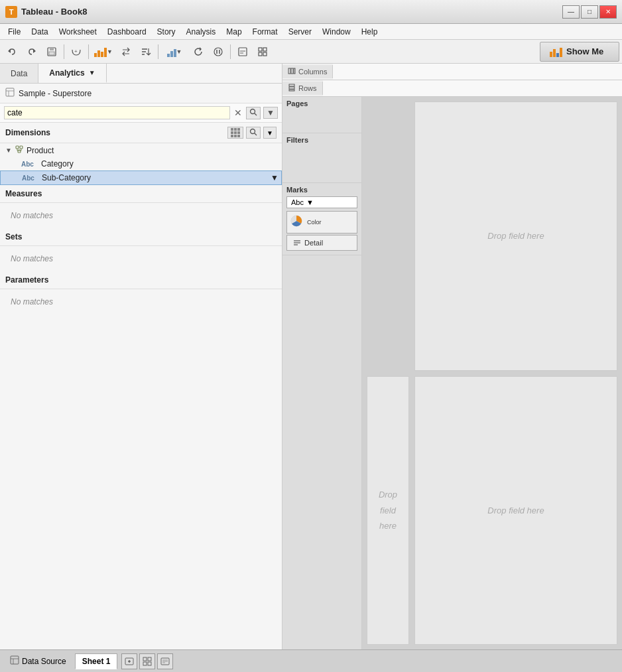 This screenshot has height=672, width=622. Describe the element at coordinates (12, 52) in the screenshot. I see `undo-button` at that location.